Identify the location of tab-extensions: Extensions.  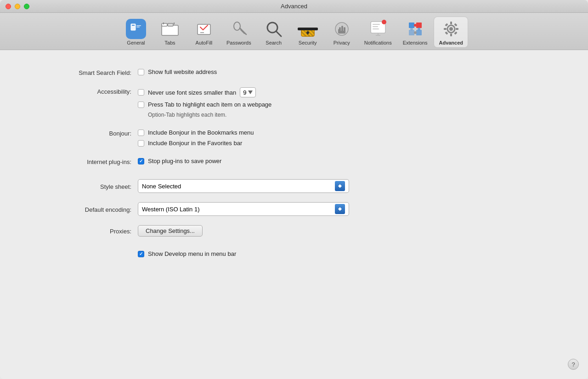
(415, 32).